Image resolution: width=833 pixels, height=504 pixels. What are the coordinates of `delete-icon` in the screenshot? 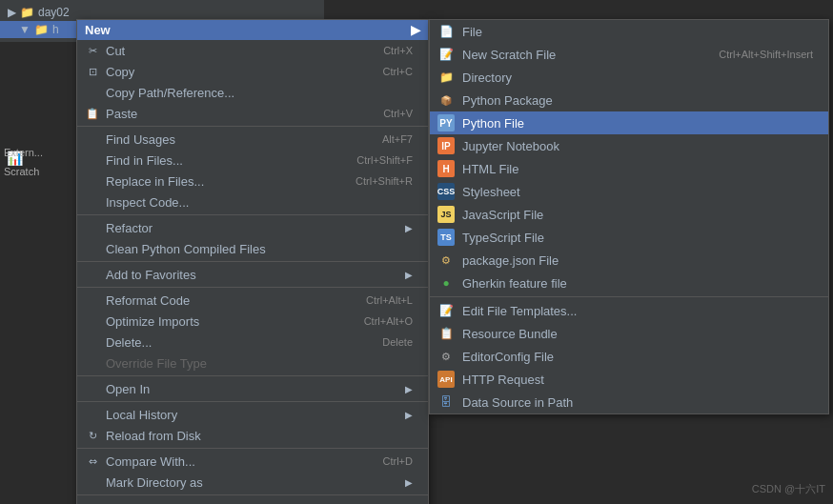 It's located at (92, 342).